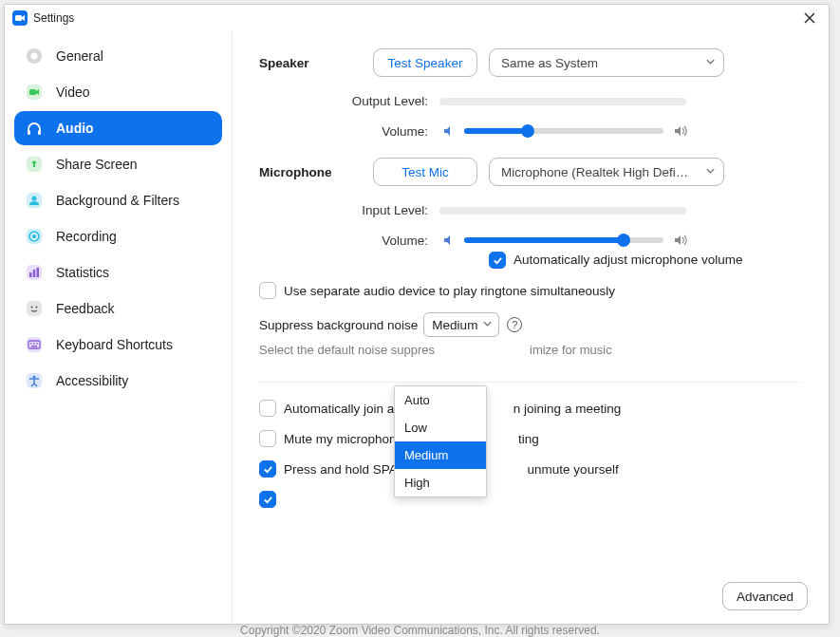 The width and height of the screenshot is (840, 637). I want to click on sidebar-item-label: Share Screen, so click(97, 164).